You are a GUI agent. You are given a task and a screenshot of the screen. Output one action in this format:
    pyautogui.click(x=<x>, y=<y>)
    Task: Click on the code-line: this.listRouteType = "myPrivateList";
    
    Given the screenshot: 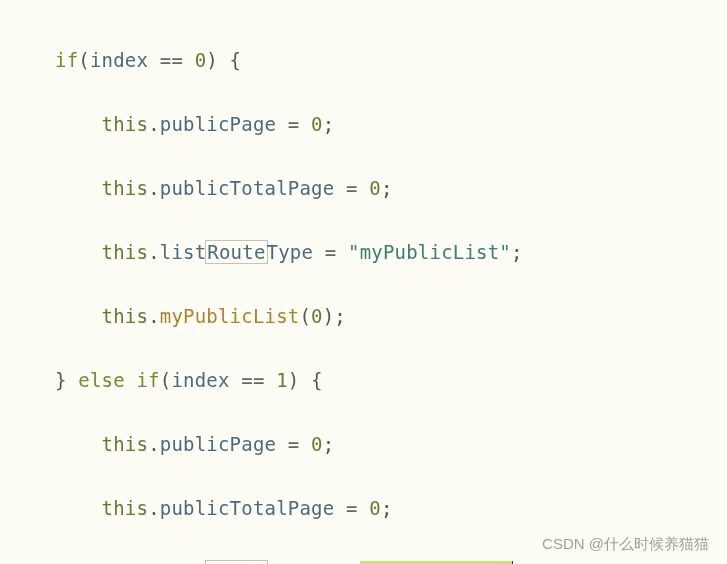 What is the action you would take?
    pyautogui.click(x=391, y=560)
    